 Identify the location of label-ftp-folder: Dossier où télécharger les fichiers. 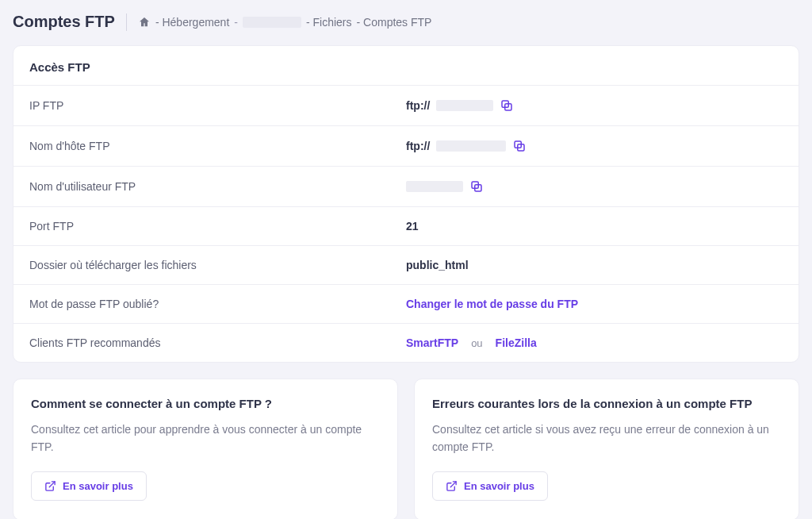
(217, 265).